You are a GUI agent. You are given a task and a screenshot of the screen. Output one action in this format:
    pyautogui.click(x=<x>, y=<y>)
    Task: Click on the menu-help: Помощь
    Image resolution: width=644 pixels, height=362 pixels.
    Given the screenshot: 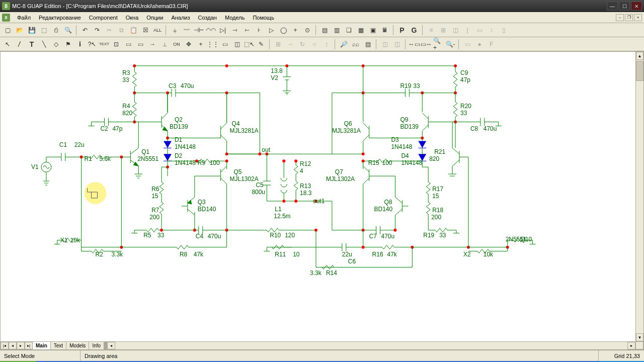 What is the action you would take?
    pyautogui.click(x=264, y=18)
    